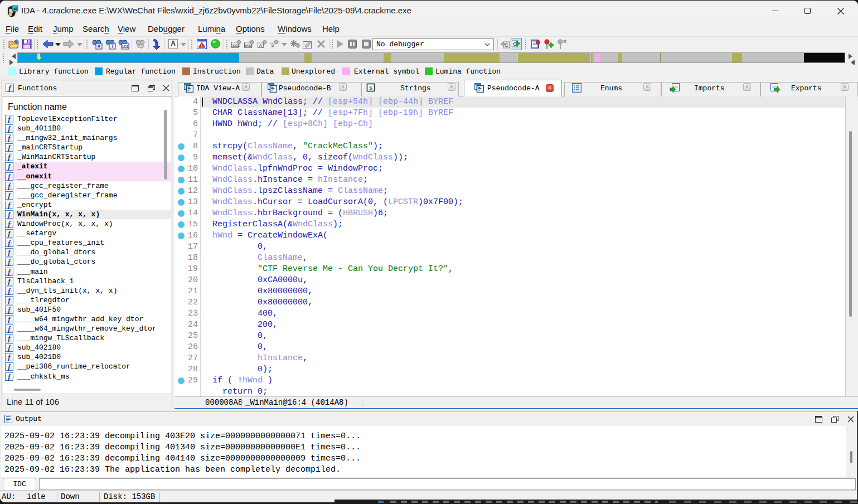 Image resolution: width=858 pixels, height=504 pixels. What do you see at coordinates (236, 46) in the screenshot?
I see `svg-text: CODE` at bounding box center [236, 46].